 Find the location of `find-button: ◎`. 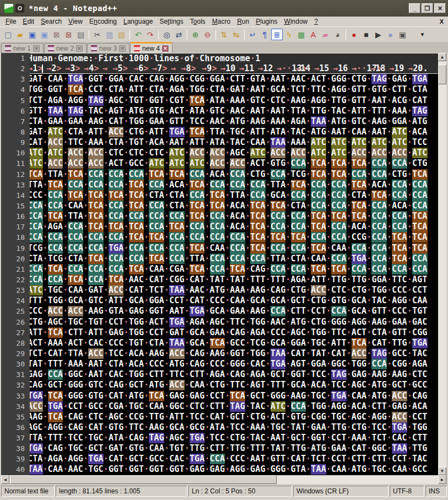

find-button: ◎ is located at coordinates (166, 34).